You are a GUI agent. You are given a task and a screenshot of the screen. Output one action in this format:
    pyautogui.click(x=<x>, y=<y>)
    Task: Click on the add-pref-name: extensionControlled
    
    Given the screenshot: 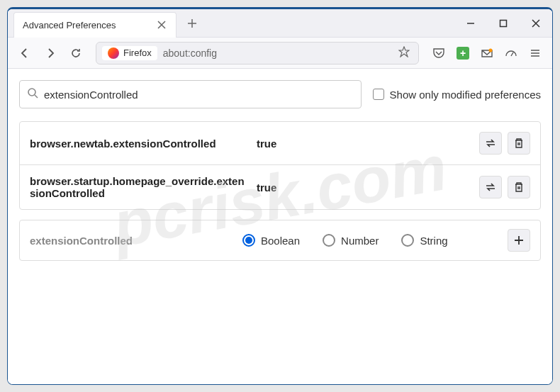 What is the action you would take?
    pyautogui.click(x=136, y=241)
    